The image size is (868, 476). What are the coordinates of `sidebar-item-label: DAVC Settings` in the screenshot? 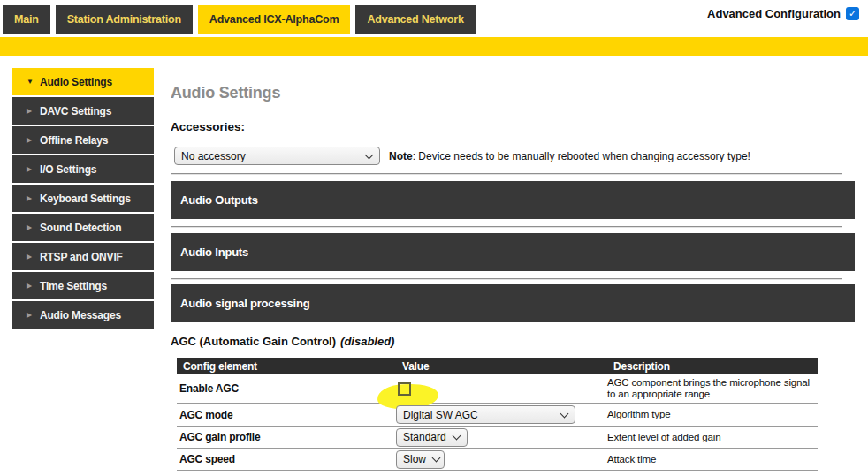 It's located at (76, 111).